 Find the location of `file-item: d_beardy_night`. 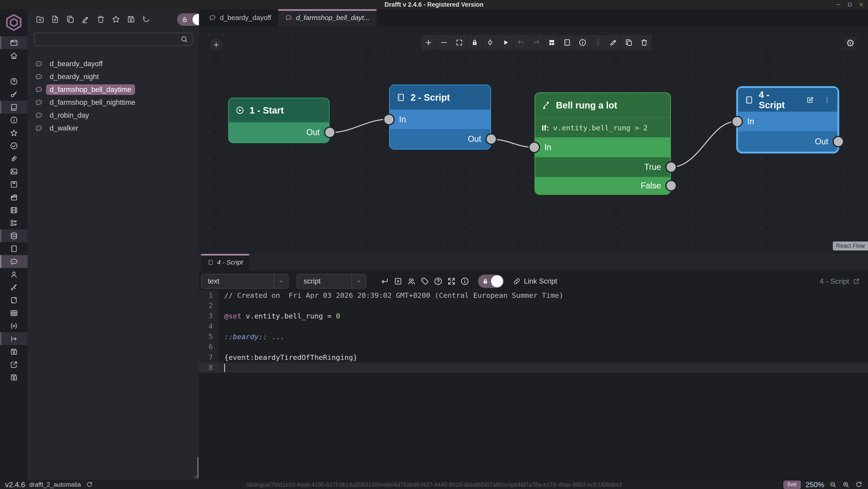

file-item: d_beardy_night is located at coordinates (113, 77).